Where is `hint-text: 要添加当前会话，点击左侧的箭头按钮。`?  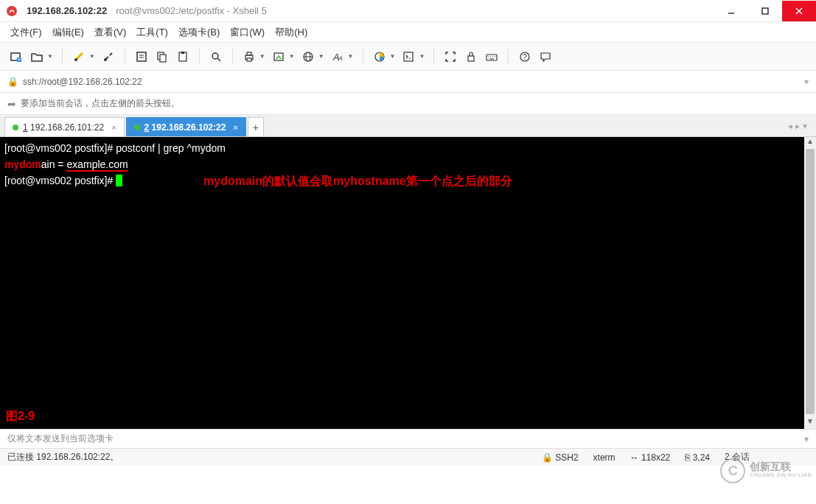 hint-text: 要添加当前会话，点击左侧的箭头按钮。 is located at coordinates (100, 103).